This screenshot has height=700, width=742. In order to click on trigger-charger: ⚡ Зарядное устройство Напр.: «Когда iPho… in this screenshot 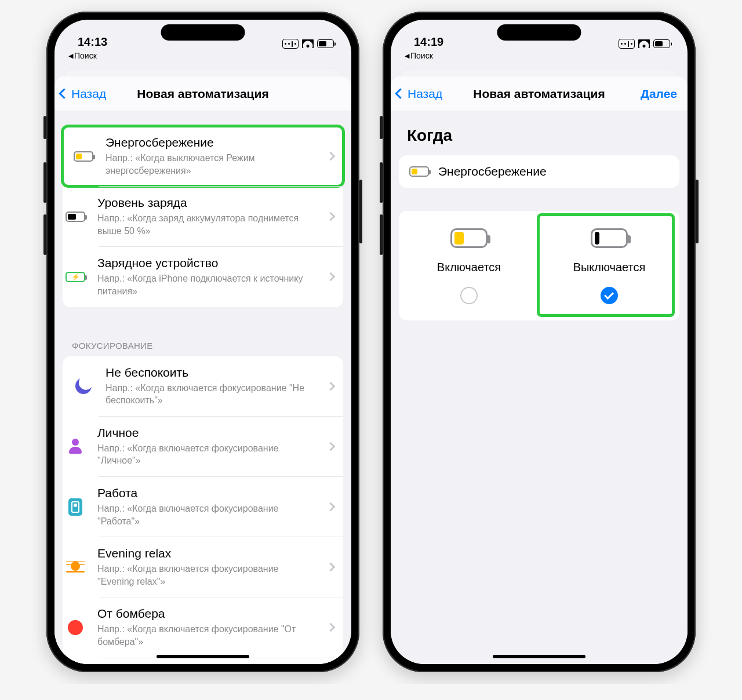, I will do `click(221, 276)`.